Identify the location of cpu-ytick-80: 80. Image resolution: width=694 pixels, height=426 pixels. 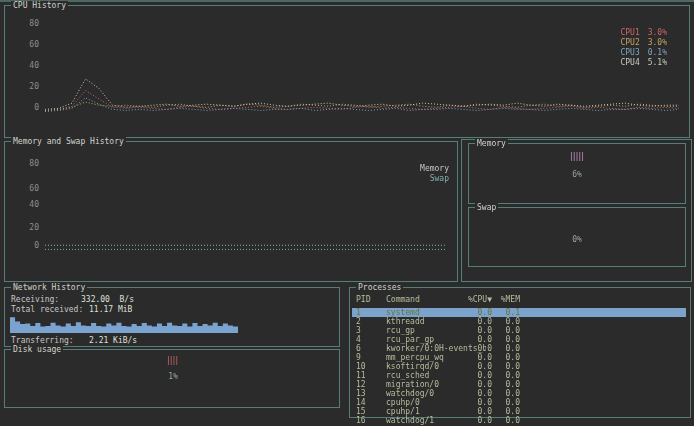
(32, 24).